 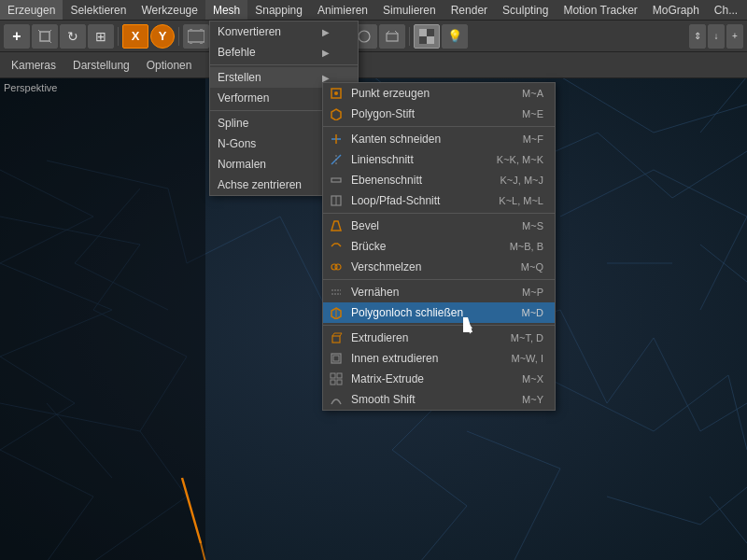 What do you see at coordinates (336, 246) in the screenshot?
I see `bruecke-icon` at bounding box center [336, 246].